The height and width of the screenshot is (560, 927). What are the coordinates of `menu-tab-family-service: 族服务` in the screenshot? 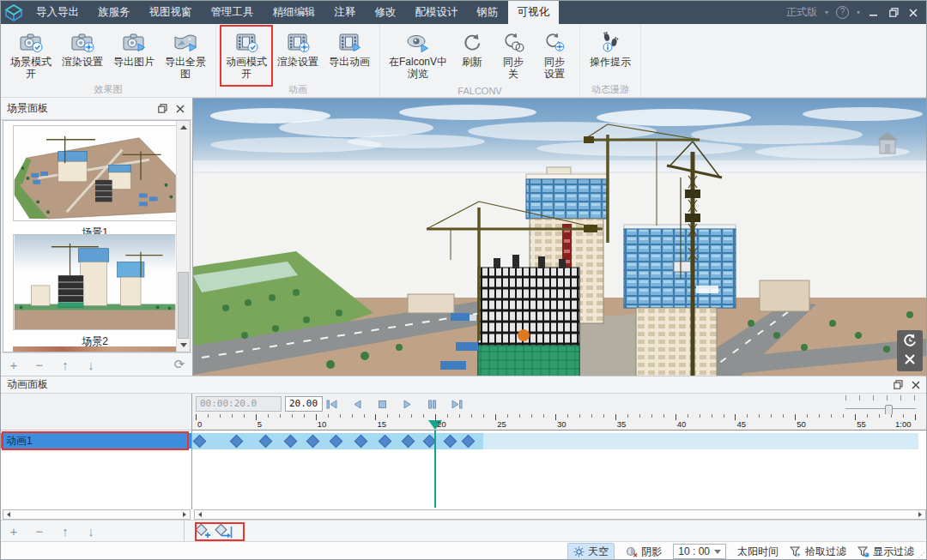 It's located at (114, 12).